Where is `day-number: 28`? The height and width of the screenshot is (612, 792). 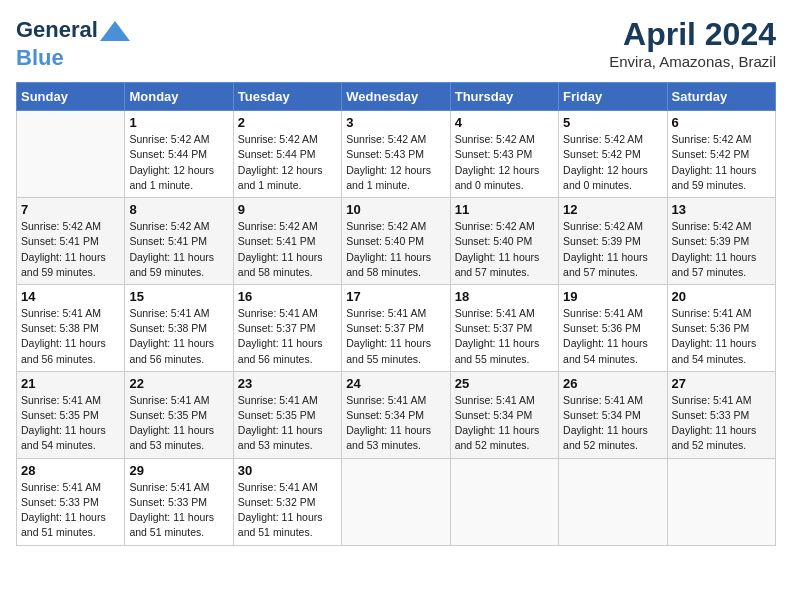
day-number: 28 is located at coordinates (70, 470).